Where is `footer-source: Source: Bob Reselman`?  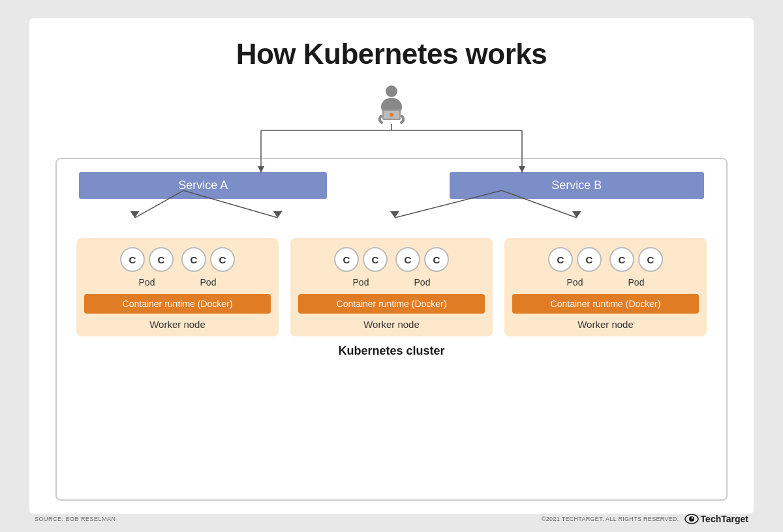 footer-source: Source: Bob Reselman is located at coordinates (76, 519).